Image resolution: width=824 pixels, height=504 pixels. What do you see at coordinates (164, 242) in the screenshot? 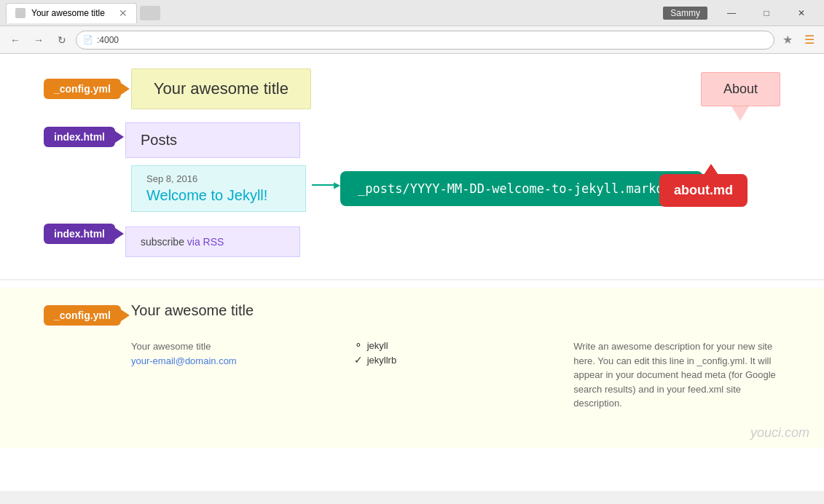
I see `subscribe-text: subscribe` at bounding box center [164, 242].